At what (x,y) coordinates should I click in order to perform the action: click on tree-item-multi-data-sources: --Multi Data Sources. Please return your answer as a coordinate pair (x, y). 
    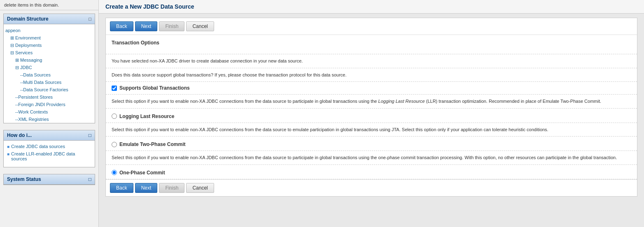
    Looking at the image, I should click on (49, 82).